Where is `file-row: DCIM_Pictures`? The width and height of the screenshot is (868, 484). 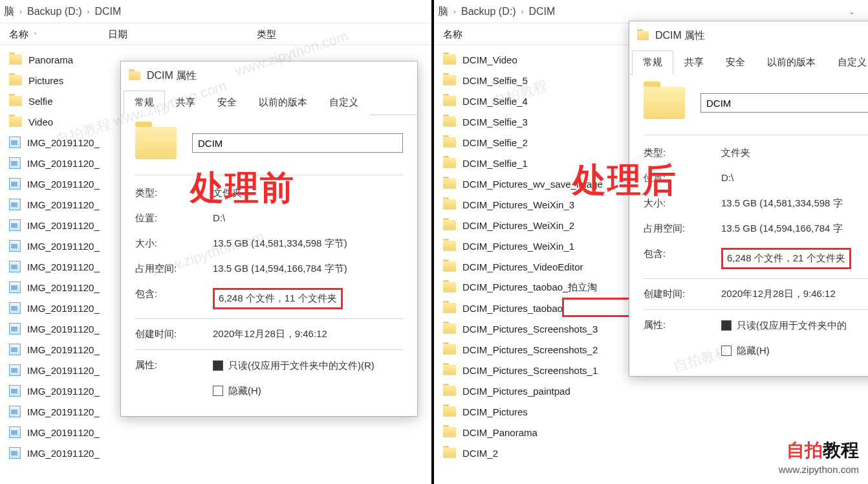
file-row: DCIM_Pictures is located at coordinates (656, 412).